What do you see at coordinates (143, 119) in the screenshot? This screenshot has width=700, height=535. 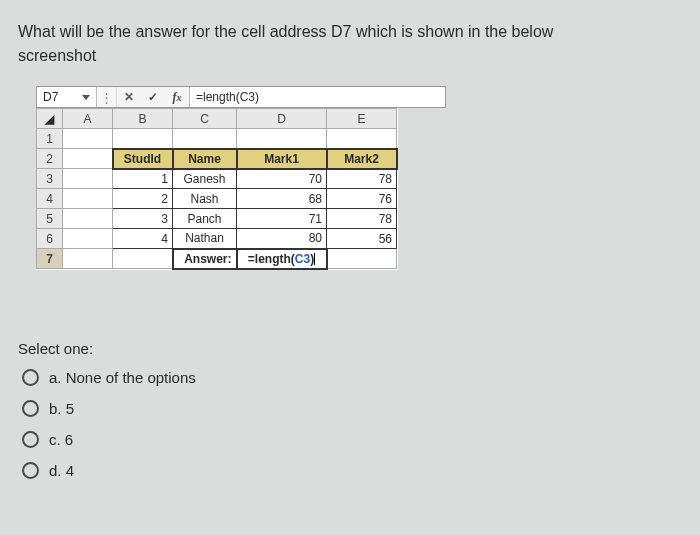 I see `col-header-b: B` at bounding box center [143, 119].